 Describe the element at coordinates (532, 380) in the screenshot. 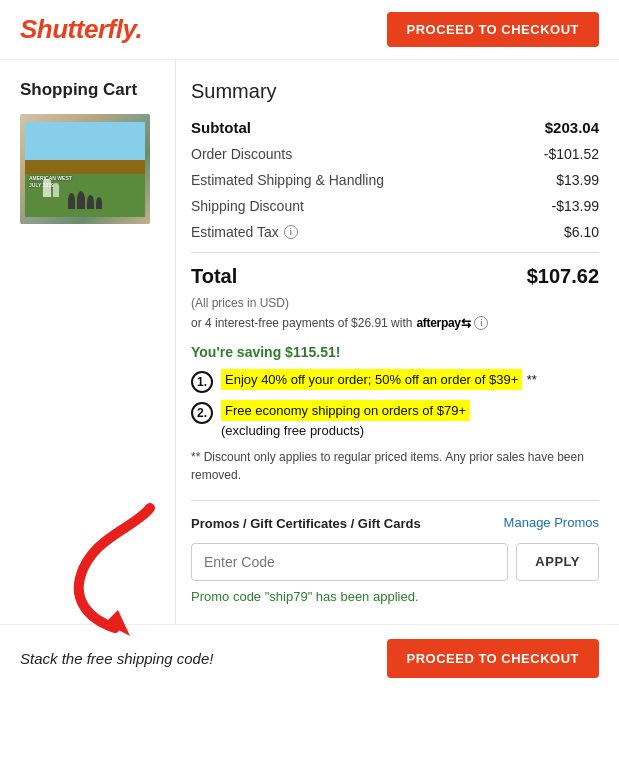

I see `promo-1-suffix: **` at that location.